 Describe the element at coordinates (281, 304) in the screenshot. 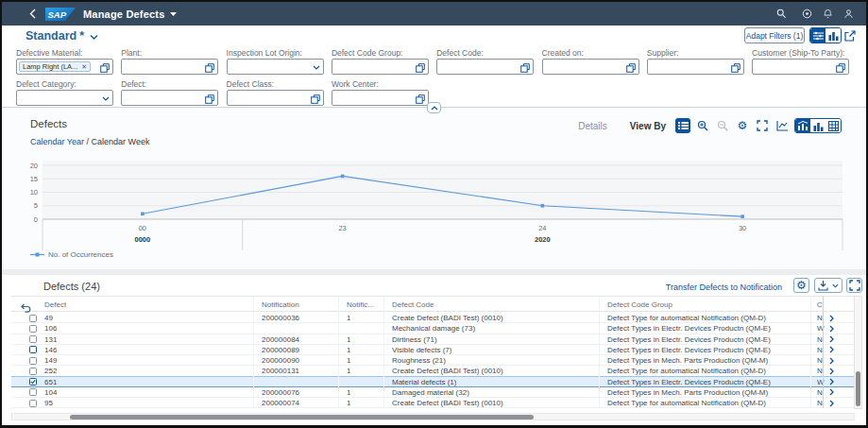

I see `column-header-notification: Notification` at that location.